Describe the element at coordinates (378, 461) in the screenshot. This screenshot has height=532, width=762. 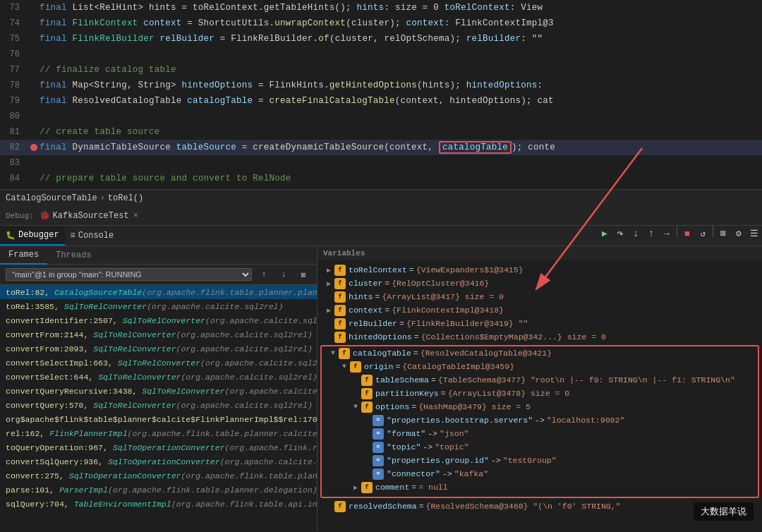
I see `var-type-icon: =` at that location.